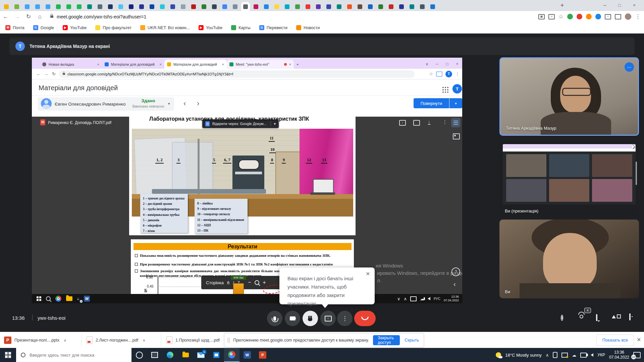  I want to click on onedrive-icon: ☁, so click(574, 355).